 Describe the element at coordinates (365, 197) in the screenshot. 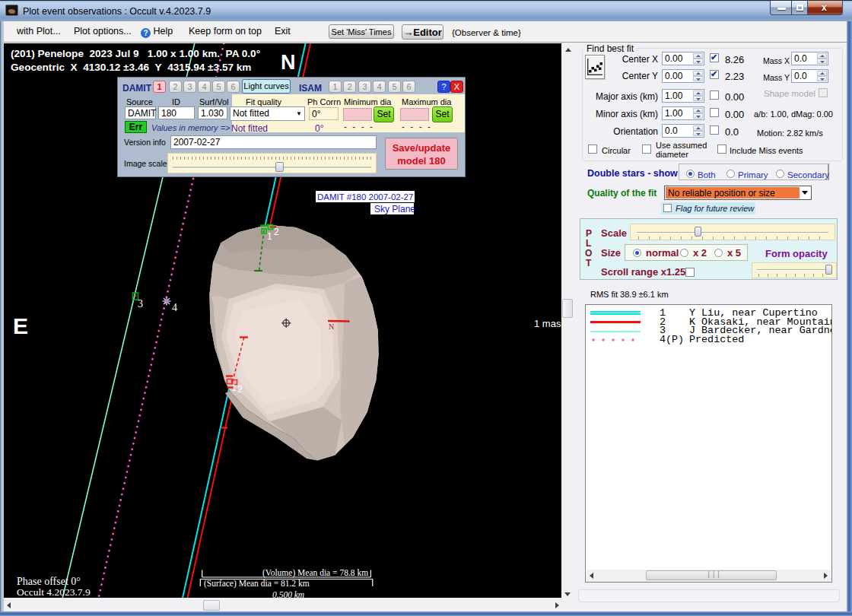

I see `svg-text: DAMIT #180 2007-02-27` at that location.